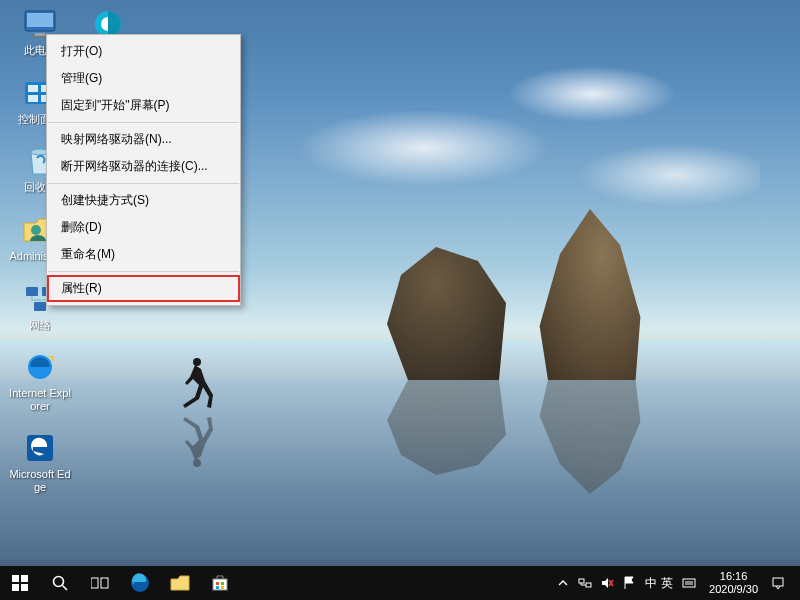 The height and width of the screenshot is (600, 800). Describe the element at coordinates (40, 326) in the screenshot. I see `network-label: 网络` at that location.